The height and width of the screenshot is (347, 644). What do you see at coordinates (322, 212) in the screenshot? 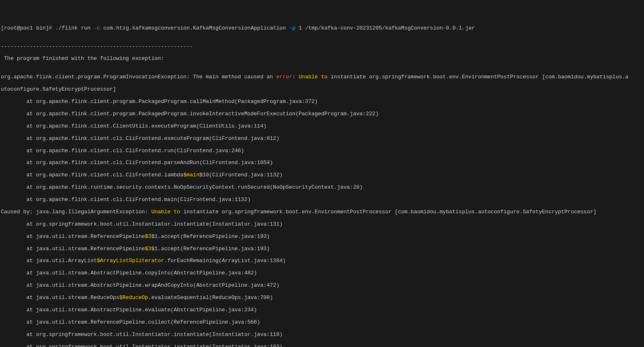
I see `caused-by-line: Caused by: java.lang.IllegalArgumentExce…` at bounding box center [322, 212].